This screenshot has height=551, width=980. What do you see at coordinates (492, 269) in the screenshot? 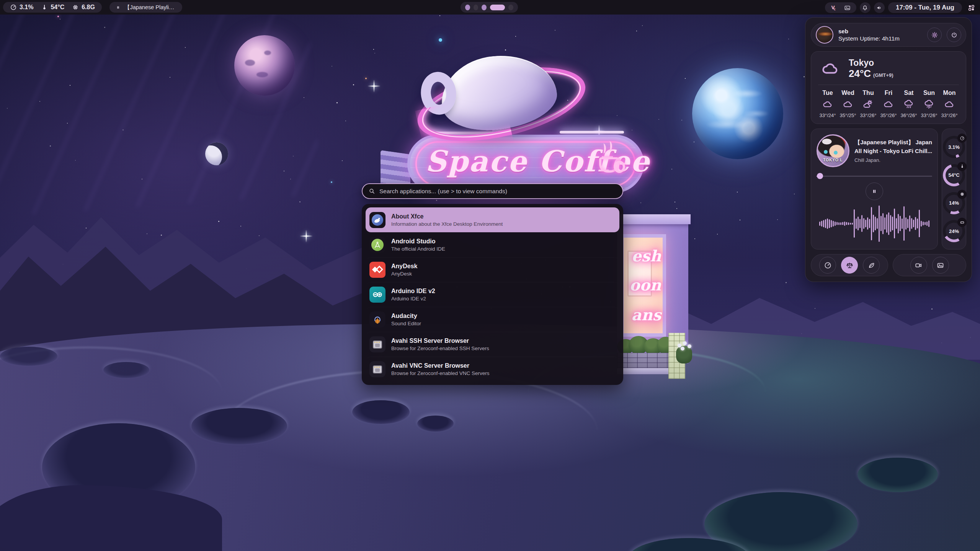
I see `app-row-anydesk: AnyDesk AnyDesk` at bounding box center [492, 269].